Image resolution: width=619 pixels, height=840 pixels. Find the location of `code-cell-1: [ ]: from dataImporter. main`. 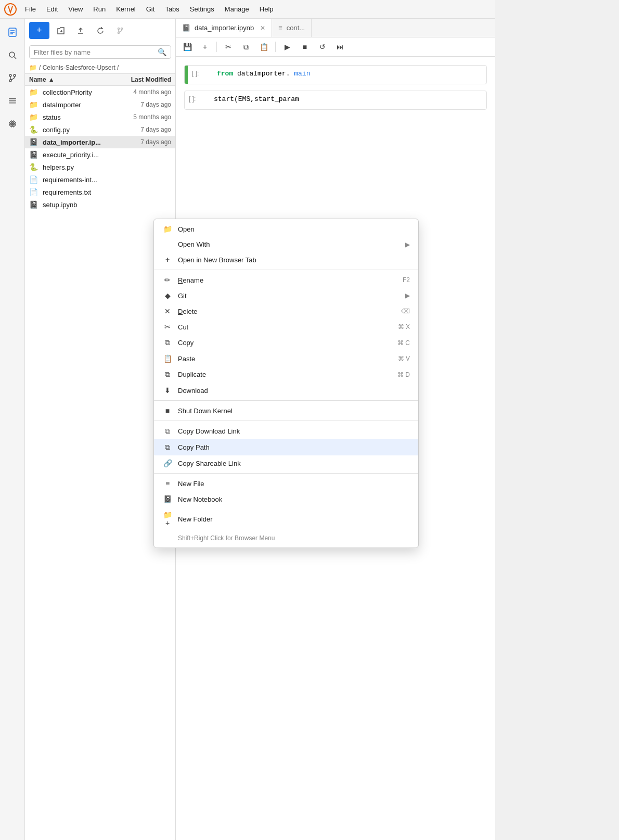

code-cell-1: [ ]: from dataImporter. main is located at coordinates (336, 75).